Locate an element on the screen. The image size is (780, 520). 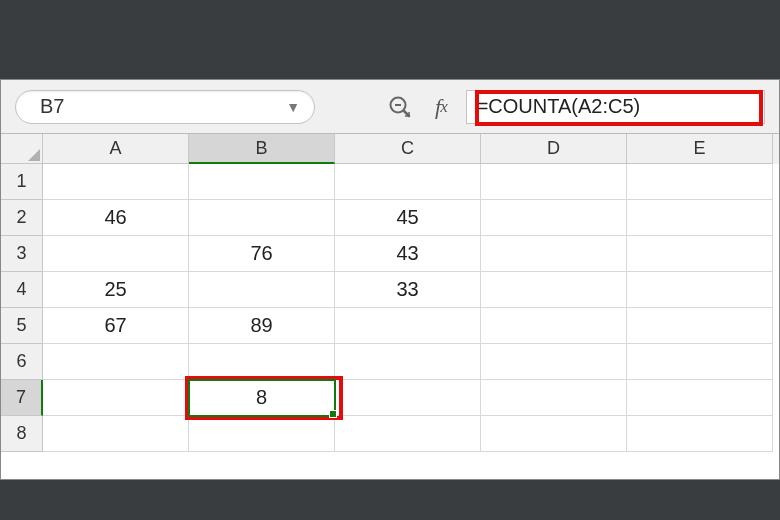
cell-A8 is located at coordinates (116, 434).